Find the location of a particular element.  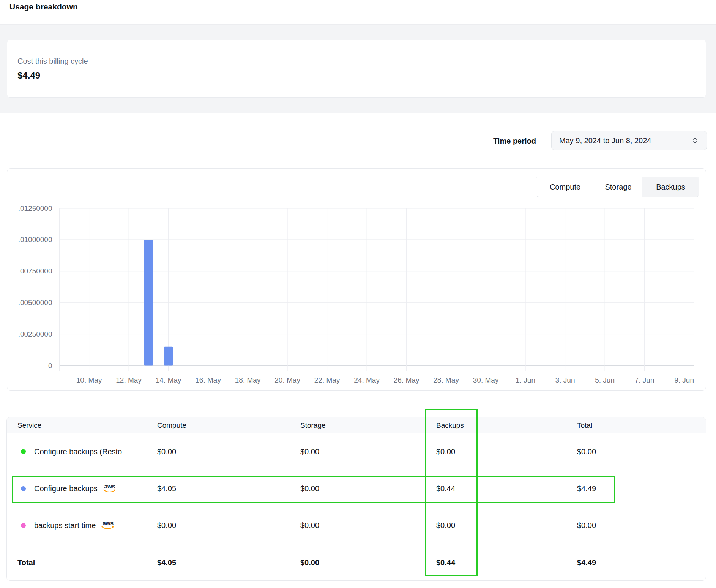

backups-total: $0.44 is located at coordinates (446, 563).